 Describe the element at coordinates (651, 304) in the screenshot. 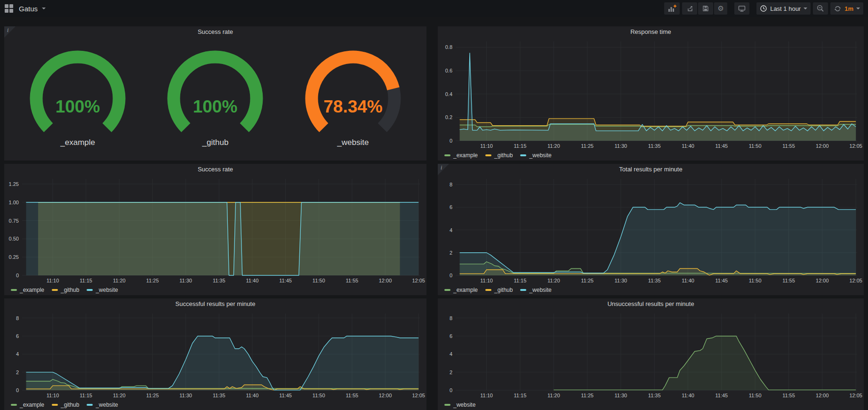

I see `panel-title: Unsuccessful results per minute` at that location.